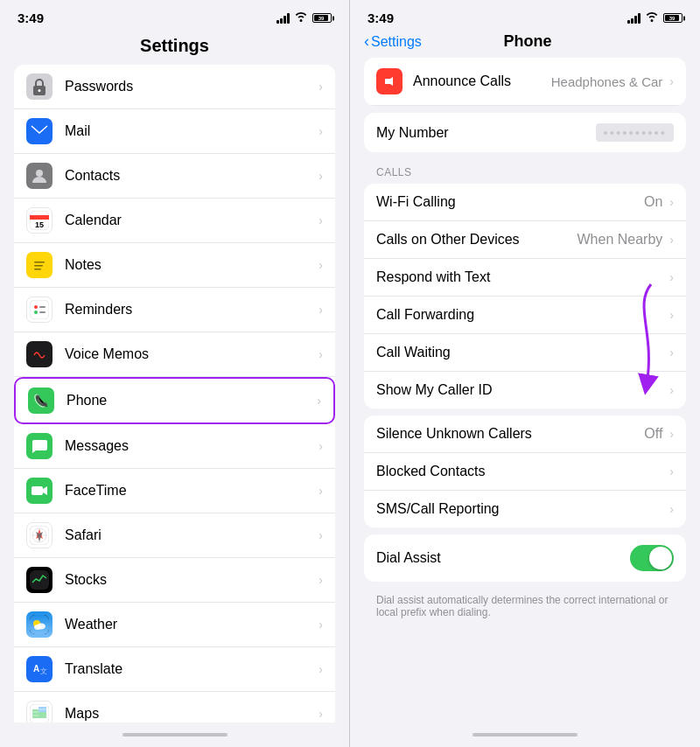 This screenshot has height=747, width=700. Describe the element at coordinates (175, 670) in the screenshot. I see `settings-item-translate: A文 Translate ›` at that location.